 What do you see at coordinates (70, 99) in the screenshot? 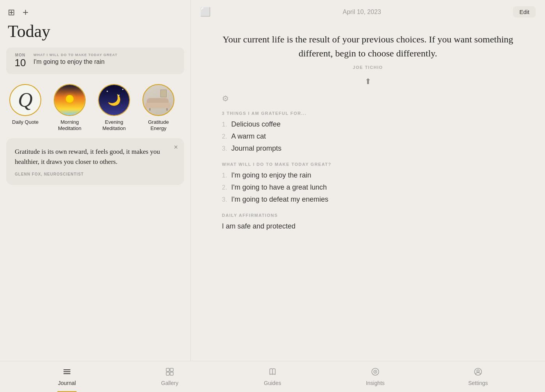
I see `sun-icon` at bounding box center [70, 99].